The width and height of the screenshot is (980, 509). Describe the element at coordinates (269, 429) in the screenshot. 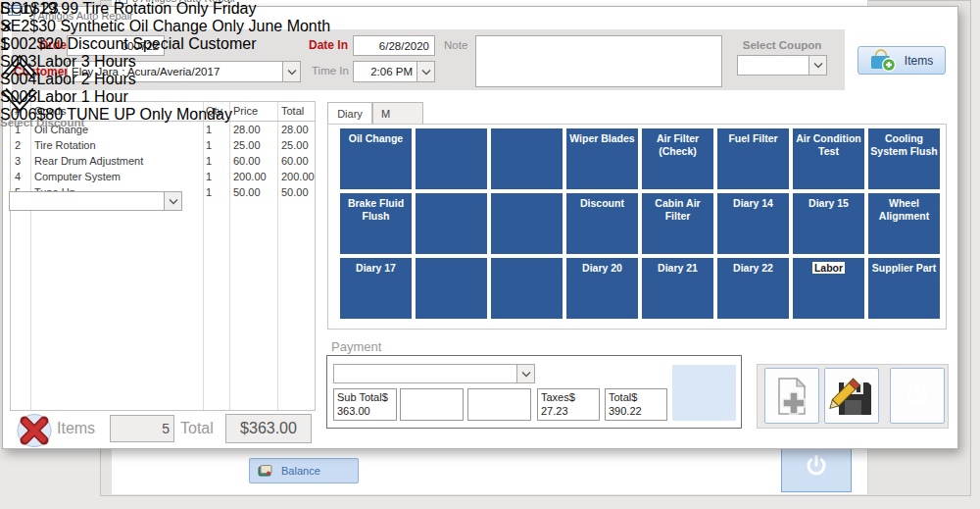

I see `footer-total-field: $363.00` at that location.